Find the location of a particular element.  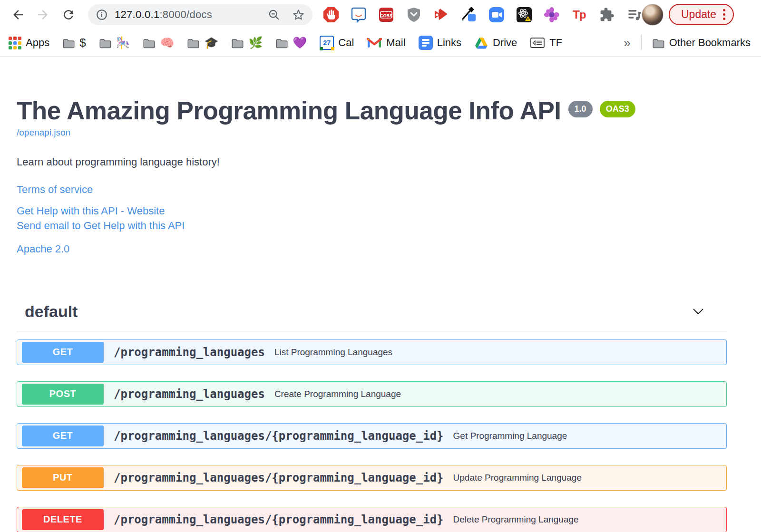

website-help-link: Get Help with this API - Website is located at coordinates (90, 211).